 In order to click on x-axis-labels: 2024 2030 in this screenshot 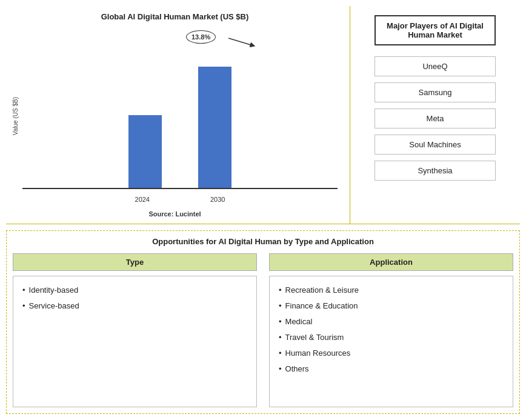, I will do `click(180, 198)`.